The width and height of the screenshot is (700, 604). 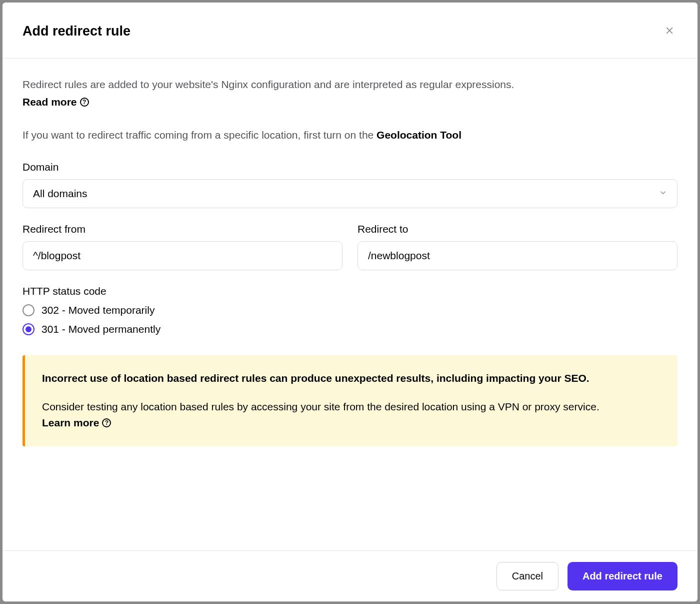 I want to click on read-more-label: Read more, so click(x=50, y=102).